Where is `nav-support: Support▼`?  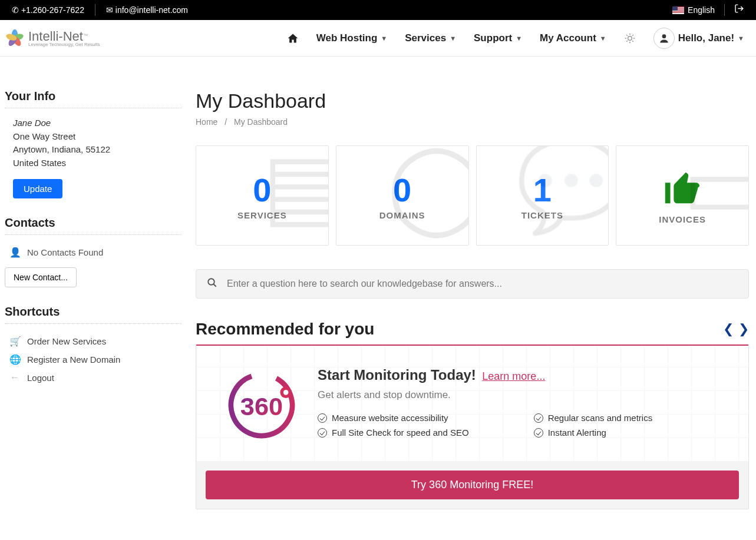
nav-support: Support▼ is located at coordinates (498, 38).